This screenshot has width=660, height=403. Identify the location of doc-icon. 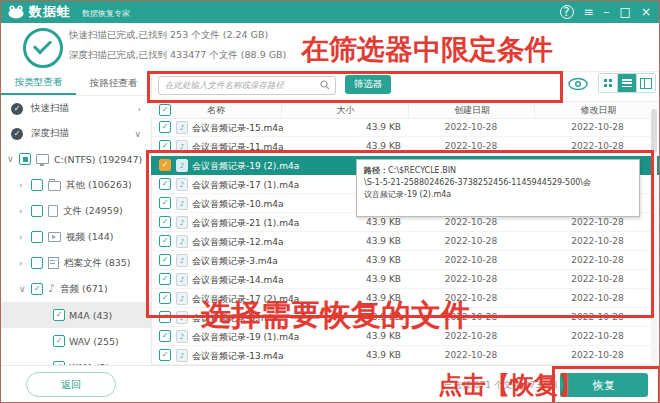
(53, 211).